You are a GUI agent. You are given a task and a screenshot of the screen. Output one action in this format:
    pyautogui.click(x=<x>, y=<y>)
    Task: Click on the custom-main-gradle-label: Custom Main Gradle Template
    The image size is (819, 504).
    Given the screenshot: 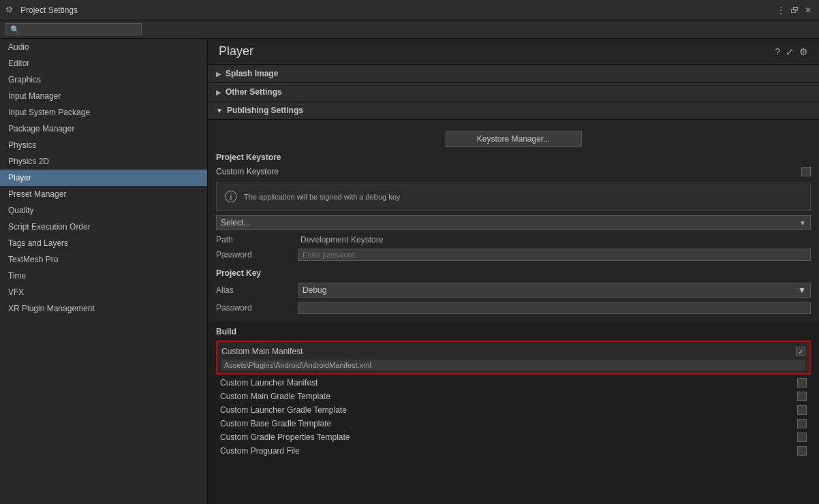 What is the action you would take?
    pyautogui.click(x=275, y=396)
    